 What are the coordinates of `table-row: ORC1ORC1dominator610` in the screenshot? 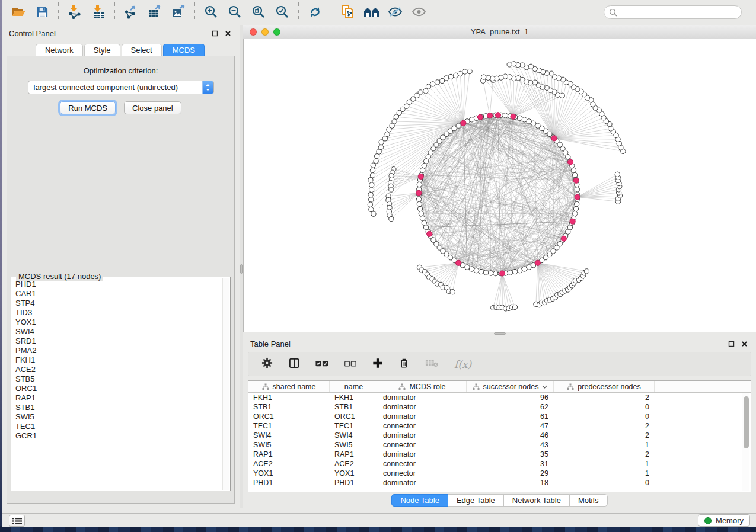 It's located at (499, 416).